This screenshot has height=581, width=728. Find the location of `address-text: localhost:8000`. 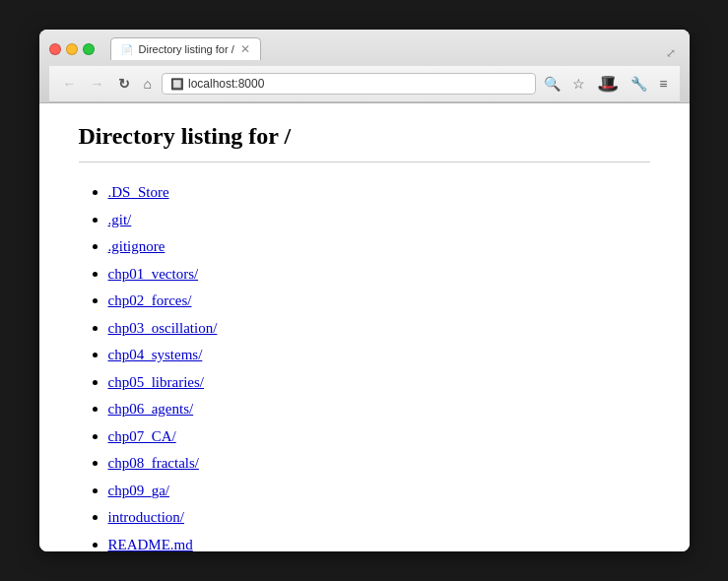

address-text: localhost:8000 is located at coordinates (227, 84).